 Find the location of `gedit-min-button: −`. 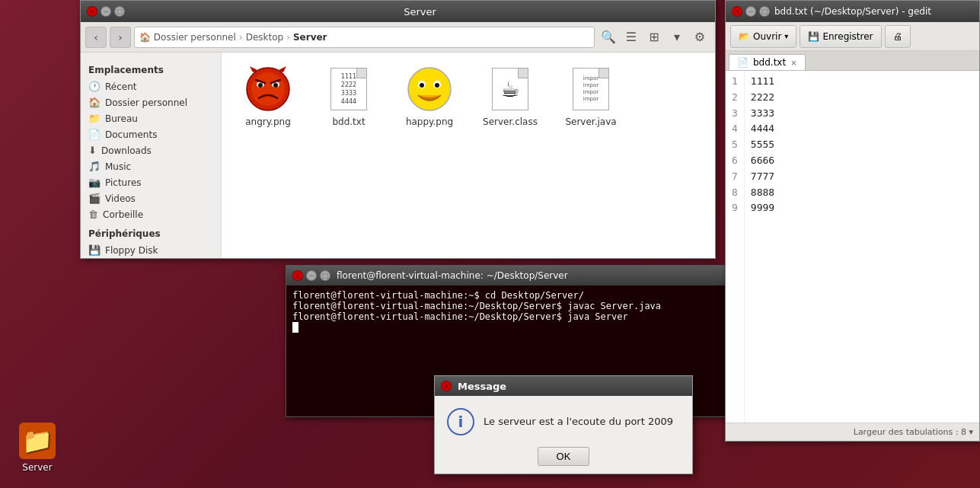

gedit-min-button: − is located at coordinates (751, 11).